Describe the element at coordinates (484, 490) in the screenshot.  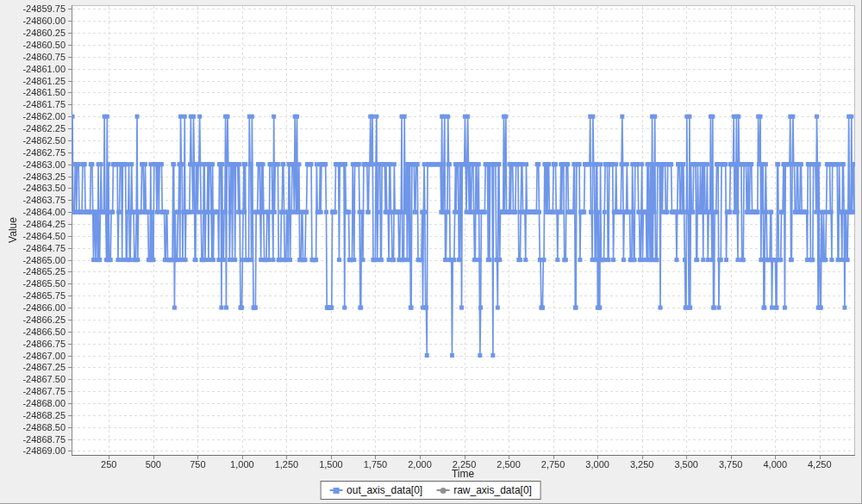
I see `legend-item-raw-axis: raw_axis_data[0]` at that location.